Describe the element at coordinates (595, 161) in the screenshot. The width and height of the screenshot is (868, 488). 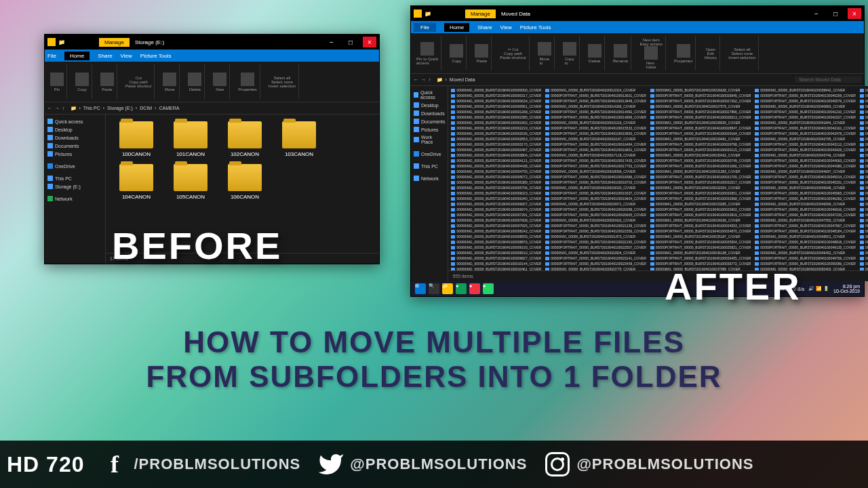
I see `file-row: 00000PORTRAIT_00000_BURST201904010001743…` at that location.